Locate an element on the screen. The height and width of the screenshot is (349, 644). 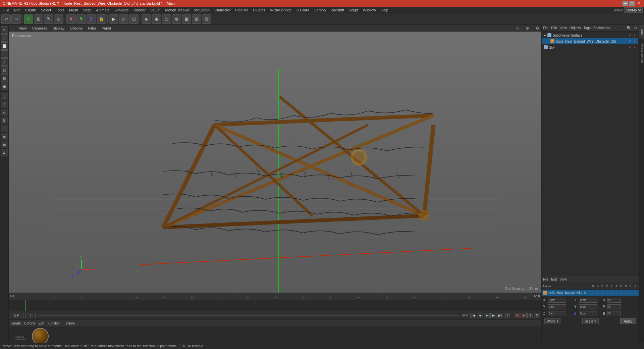
viewport-nav-icon: ⊹ is located at coordinates (12, 28).